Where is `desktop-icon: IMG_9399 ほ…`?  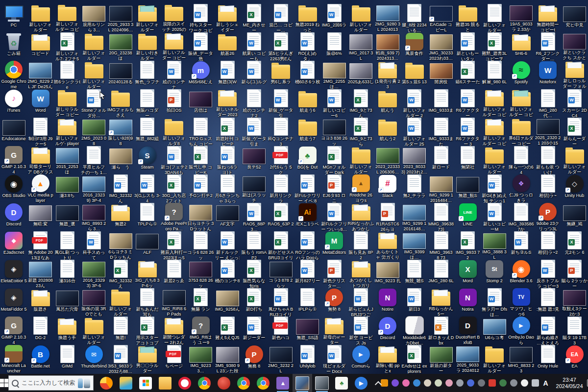
desktop-icon: IMG_9399 ほ… is located at coordinates (415, 245).